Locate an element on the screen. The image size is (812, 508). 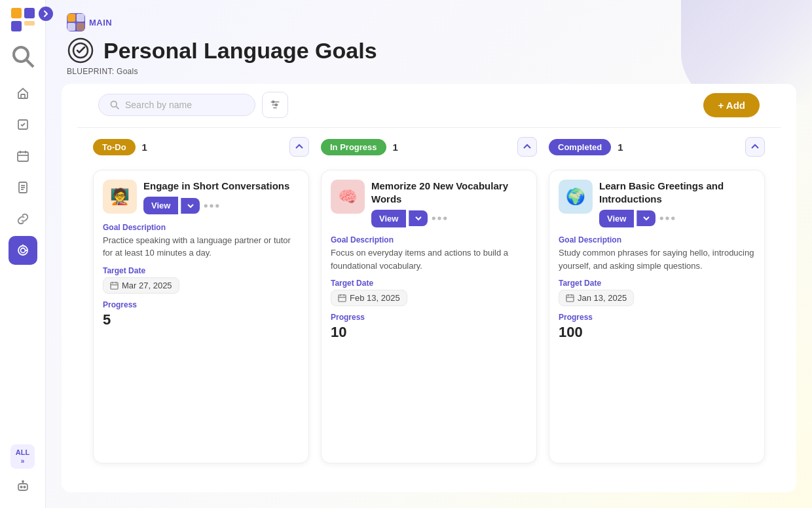
search-box: Search by name is located at coordinates (177, 105).